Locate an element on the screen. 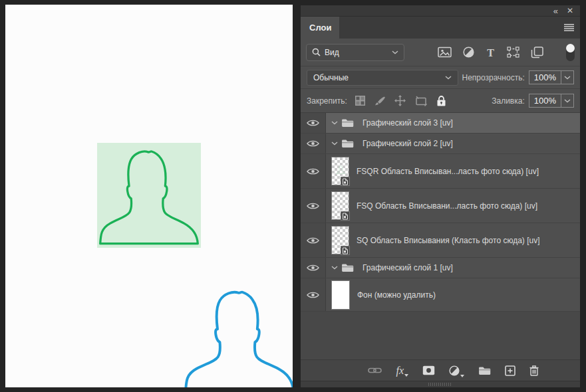  photo-area-fill is located at coordinates (149, 195).